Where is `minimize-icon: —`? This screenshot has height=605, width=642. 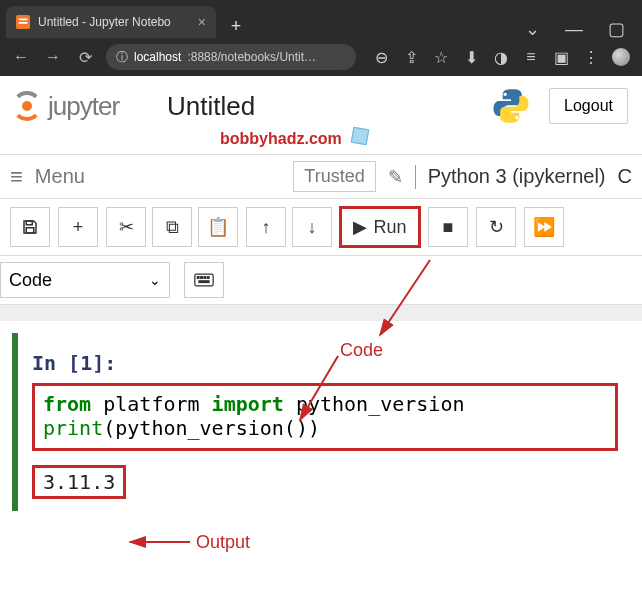 minimize-icon: — is located at coordinates (574, 29).